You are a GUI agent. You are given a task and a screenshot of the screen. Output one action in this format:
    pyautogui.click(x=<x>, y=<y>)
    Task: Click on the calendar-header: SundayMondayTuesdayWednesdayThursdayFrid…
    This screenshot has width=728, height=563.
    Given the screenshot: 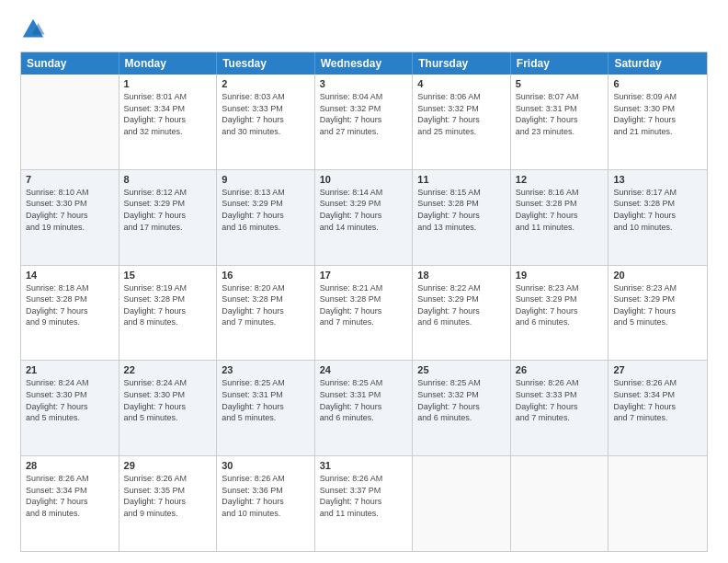 What is the action you would take?
    pyautogui.click(x=364, y=63)
    